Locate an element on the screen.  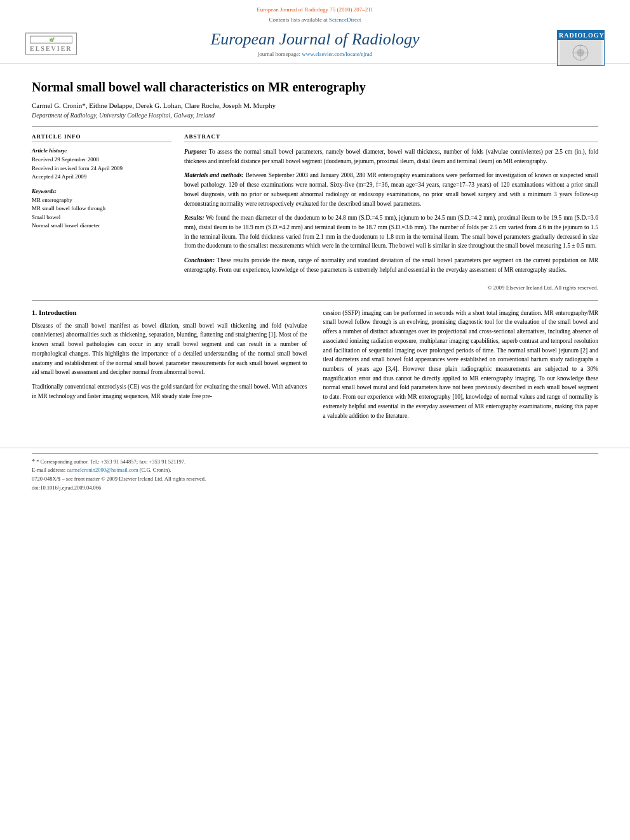
results-label: Results: is located at coordinates (194, 218).